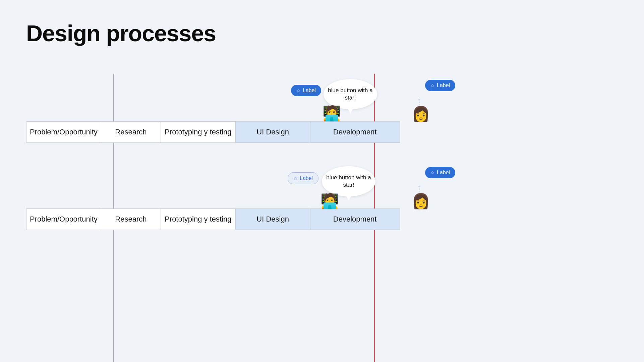 This screenshot has width=644, height=362. What do you see at coordinates (330, 201) in the screenshot?
I see `bottom-emoji-left: 🧑‍💻` at bounding box center [330, 201].